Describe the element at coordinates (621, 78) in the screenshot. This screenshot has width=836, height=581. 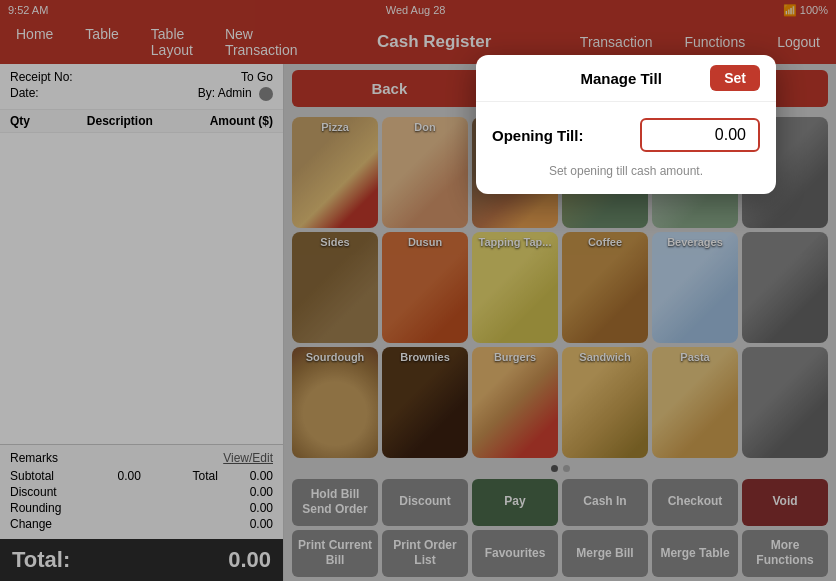
I see `modal-title: Manage Till` at that location.